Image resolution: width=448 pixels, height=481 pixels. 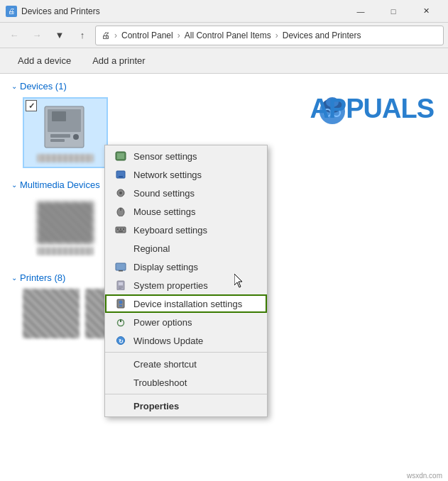 What do you see at coordinates (186, 341) in the screenshot?
I see `menu-windows-update: ↻ Windows Update` at bounding box center [186, 341].